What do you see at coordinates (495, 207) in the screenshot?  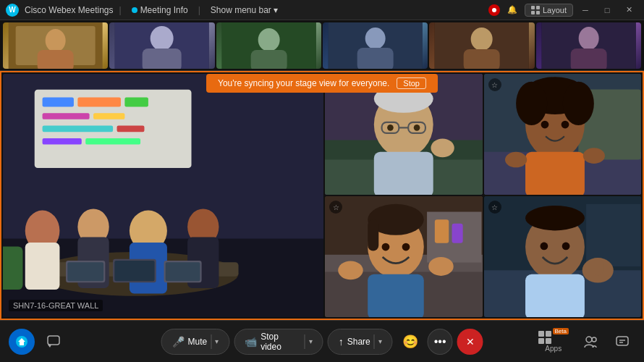 I see `tile-star-4: ☆` at bounding box center [495, 207].